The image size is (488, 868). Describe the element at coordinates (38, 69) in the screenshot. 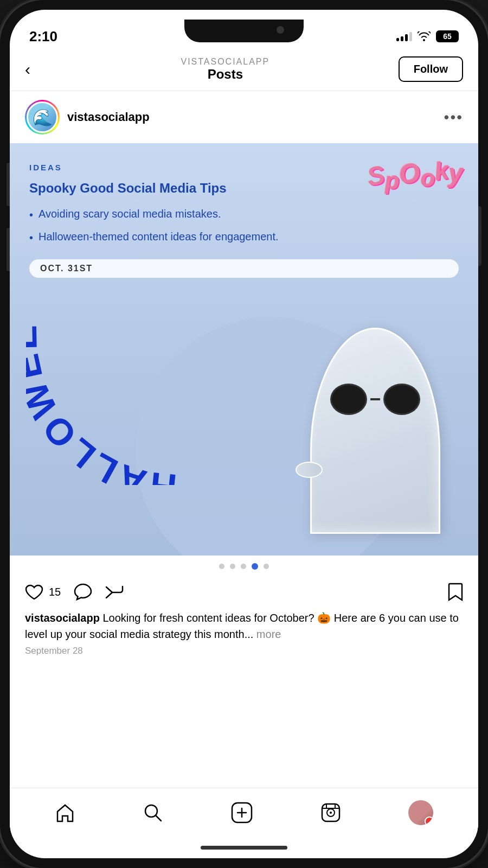

I see `back-button: ‹` at that location.